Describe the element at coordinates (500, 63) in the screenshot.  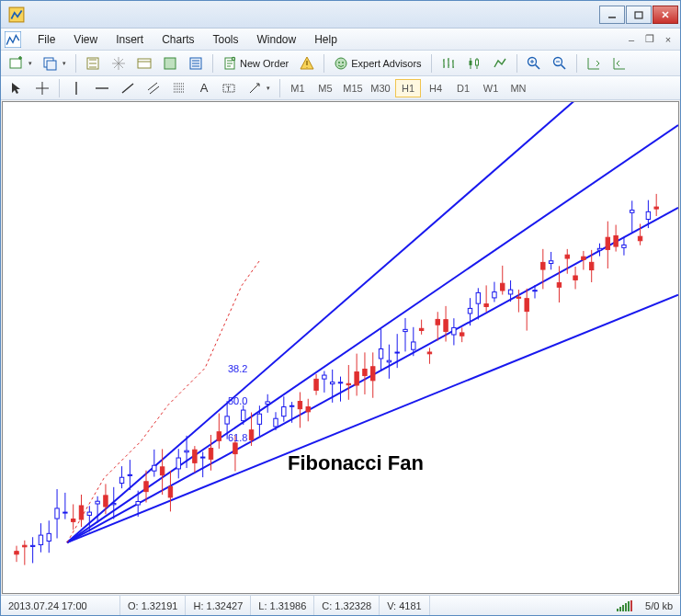
I see `line-chart-button` at that location.